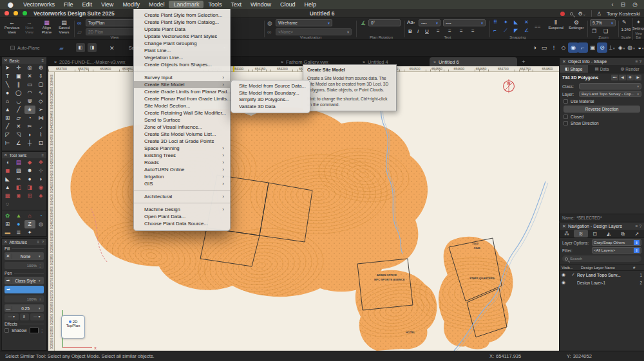  Describe the element at coordinates (8, 179) in the screenshot. I see `ramp-set-icon: ◣` at that location.